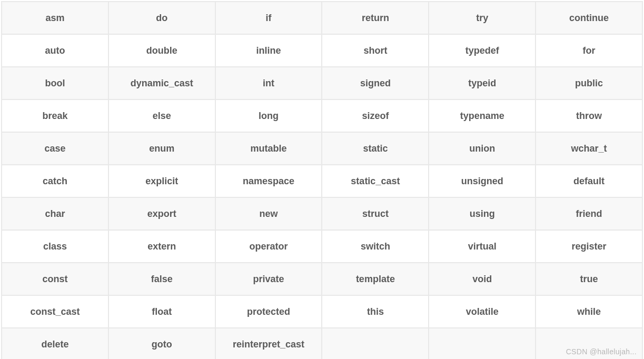 The width and height of the screenshot is (644, 359). Describe the element at coordinates (162, 312) in the screenshot. I see `table-cell: float` at that location.